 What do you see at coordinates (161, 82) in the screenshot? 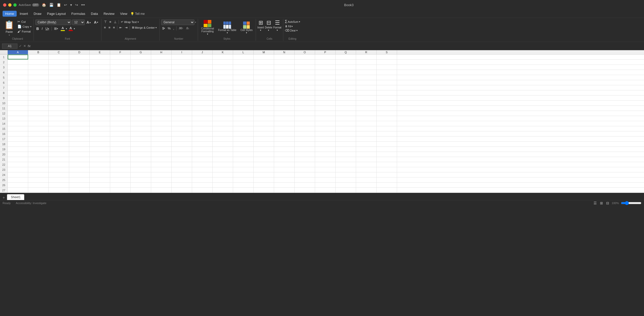
I see `cell-H6` at bounding box center [161, 82].